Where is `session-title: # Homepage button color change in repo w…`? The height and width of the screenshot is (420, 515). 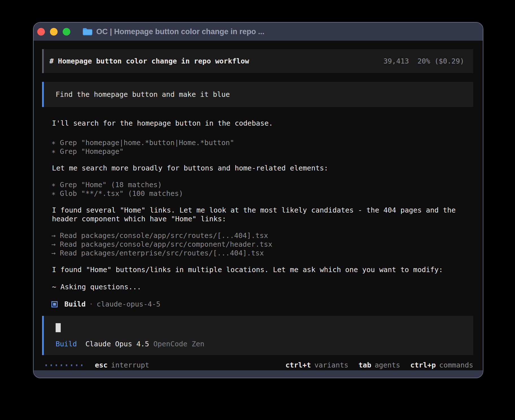 session-title: # Homepage button color change in repo w… is located at coordinates (149, 61).